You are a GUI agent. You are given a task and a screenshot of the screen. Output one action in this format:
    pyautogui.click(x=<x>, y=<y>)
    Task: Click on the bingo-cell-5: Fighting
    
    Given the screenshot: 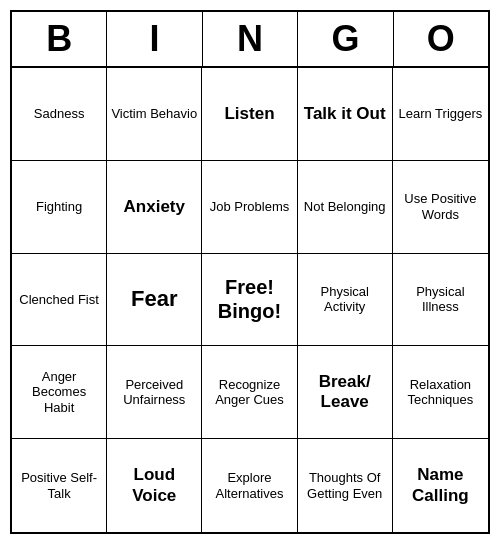 What is the action you would take?
    pyautogui.click(x=60, y=208)
    